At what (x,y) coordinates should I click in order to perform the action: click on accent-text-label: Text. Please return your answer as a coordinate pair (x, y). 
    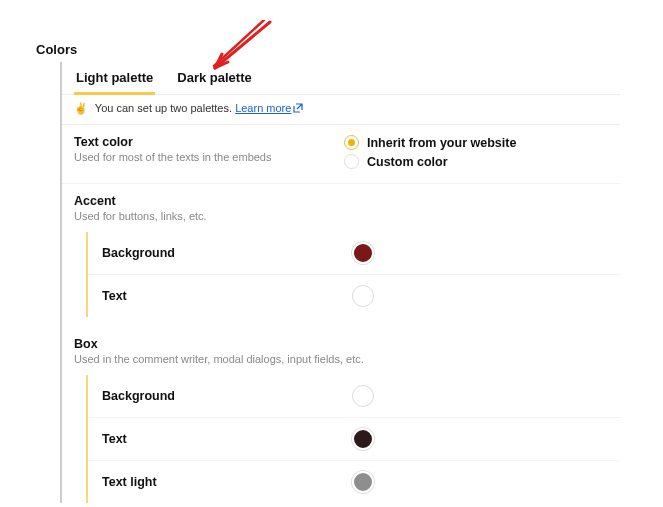
    Looking at the image, I should click on (227, 296).